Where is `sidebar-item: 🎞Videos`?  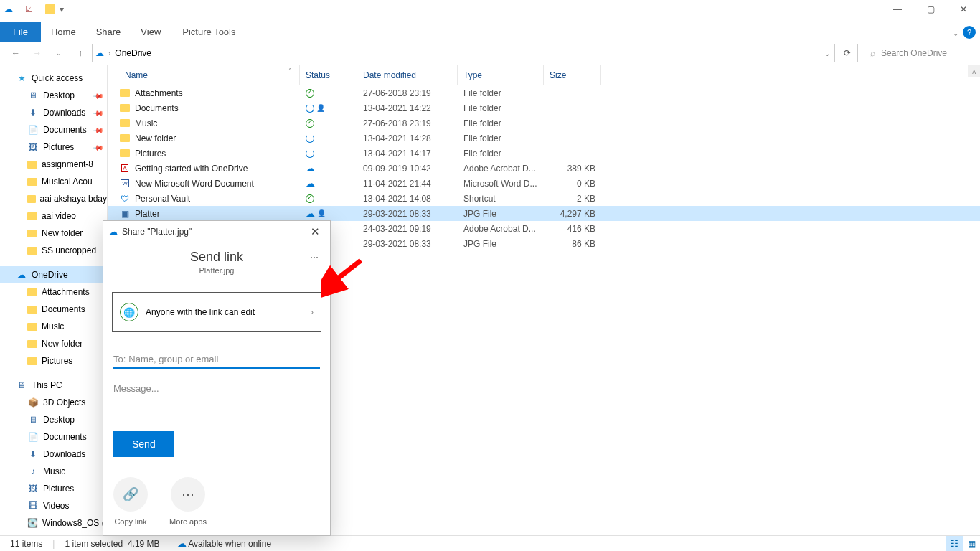
sidebar-item: 🎞Videos is located at coordinates (53, 506).